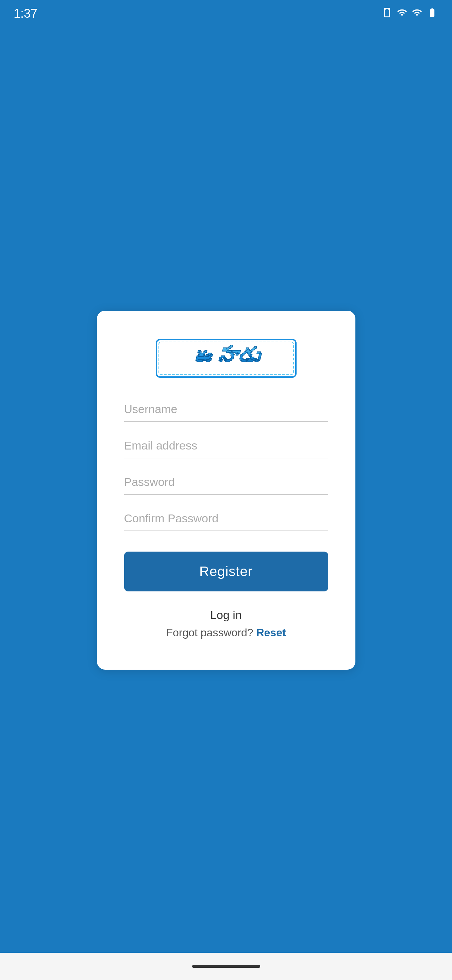  I want to click on battery-icon, so click(432, 14).